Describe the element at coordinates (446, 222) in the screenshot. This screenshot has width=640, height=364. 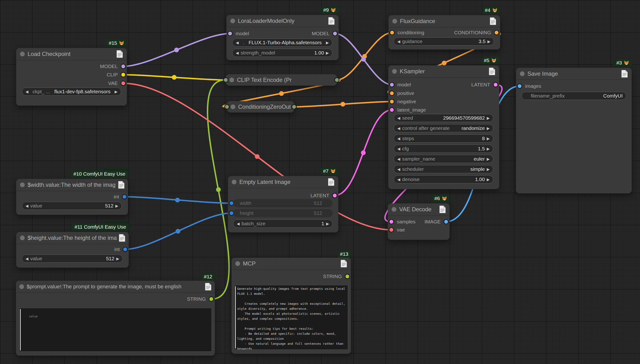
I see `output-dot-image` at that location.